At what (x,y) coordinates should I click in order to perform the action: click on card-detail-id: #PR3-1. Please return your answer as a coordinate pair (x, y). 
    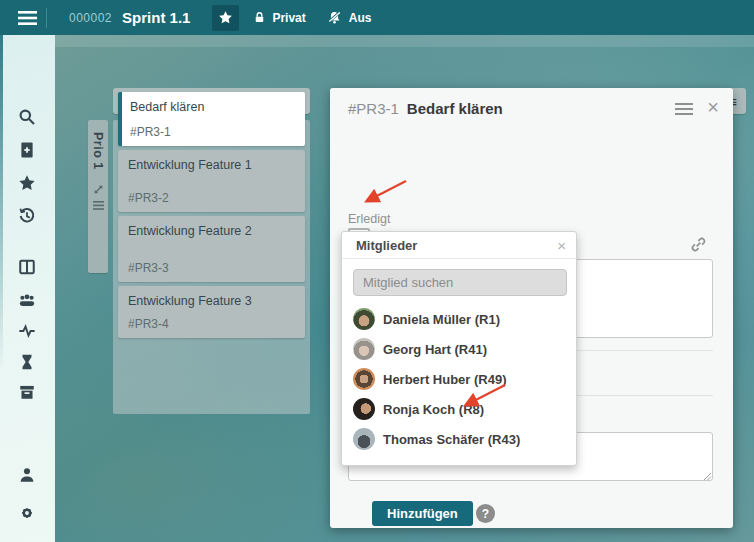
    Looking at the image, I should click on (374, 108).